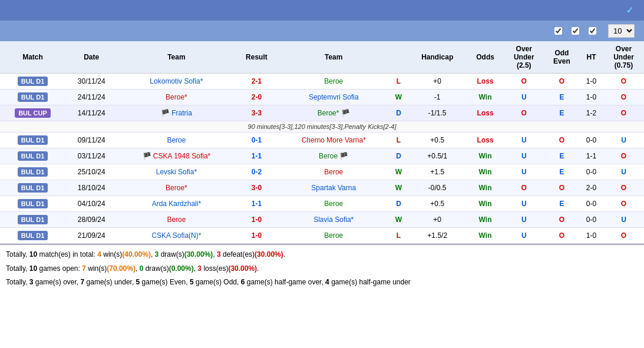  I want to click on cell-date: 14/11/24, so click(91, 113).